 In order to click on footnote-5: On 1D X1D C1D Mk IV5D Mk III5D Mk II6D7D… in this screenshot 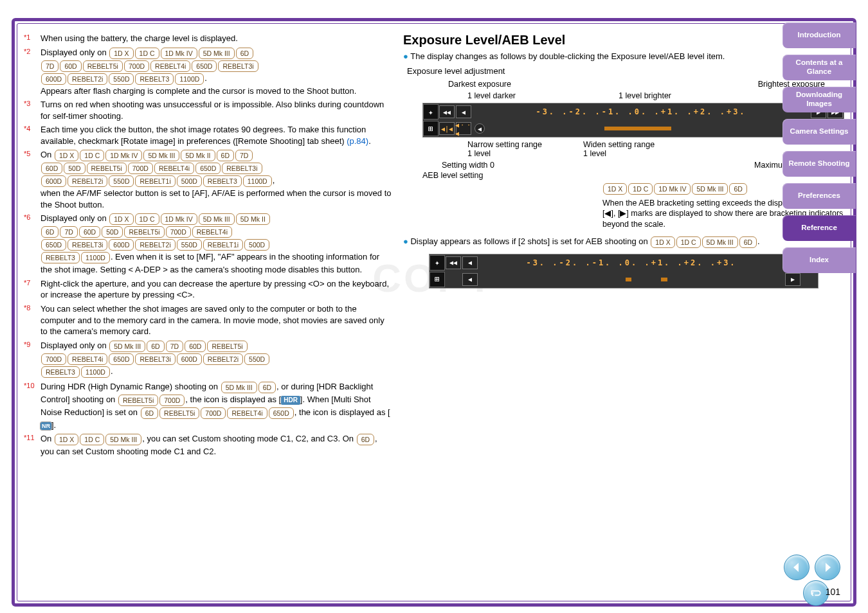, I will do `click(216, 180)`.